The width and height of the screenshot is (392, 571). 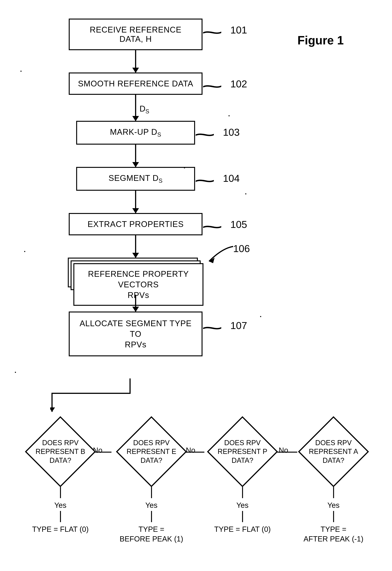 I want to click on rpv-stack: REFERENCE PROPERTY VECTORS RPVs 106, so click(x=136, y=276).